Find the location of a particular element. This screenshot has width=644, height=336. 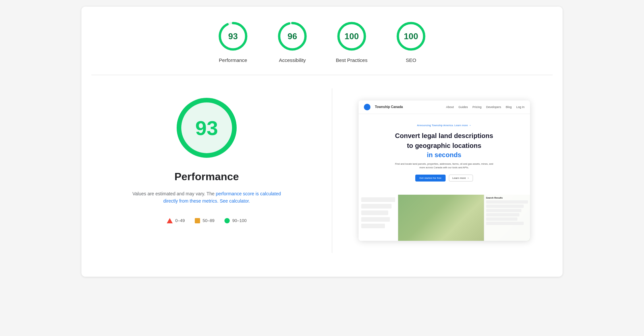

screenshot-nav-link: About is located at coordinates (450, 107).